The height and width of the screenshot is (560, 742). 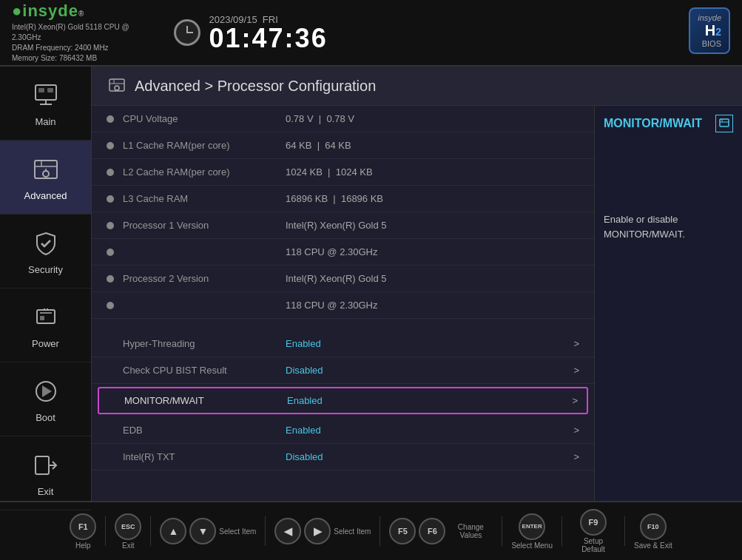 What do you see at coordinates (402, 531) in the screenshot?
I see `key-f5-circle: F5` at bounding box center [402, 531].